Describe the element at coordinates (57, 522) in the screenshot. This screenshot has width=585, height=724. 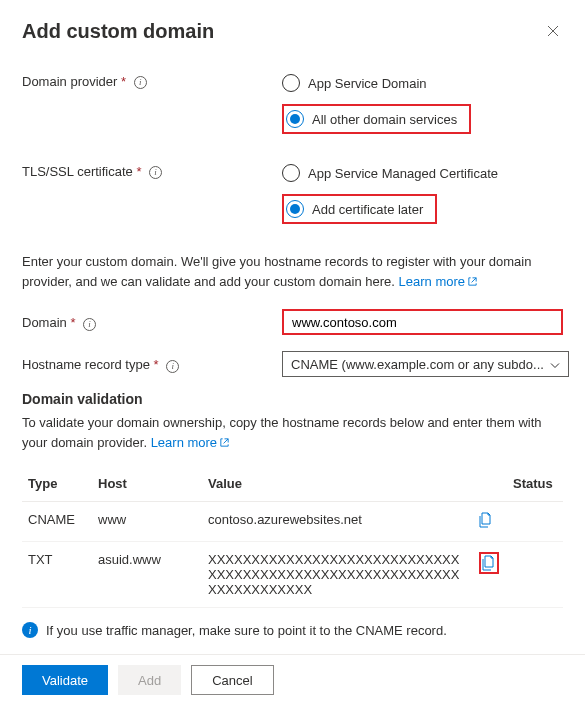
I see `cell-type: CNAME` at that location.